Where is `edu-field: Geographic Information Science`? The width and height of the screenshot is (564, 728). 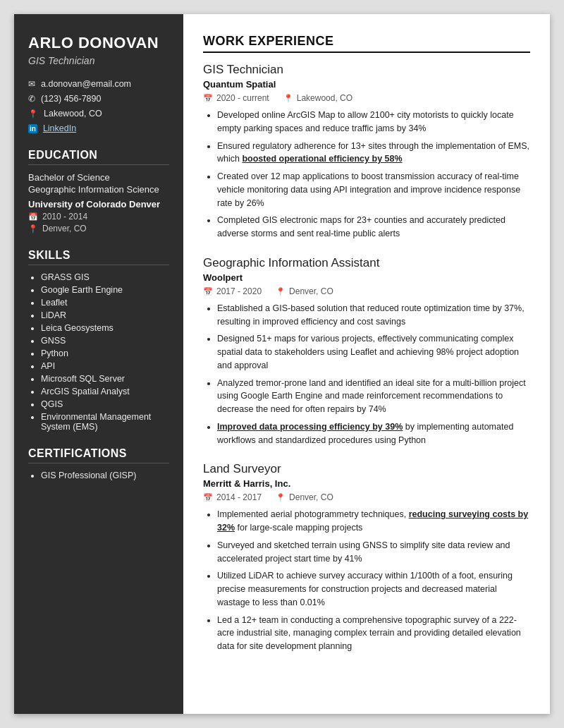
edu-field: Geographic Information Science is located at coordinates (99, 189).